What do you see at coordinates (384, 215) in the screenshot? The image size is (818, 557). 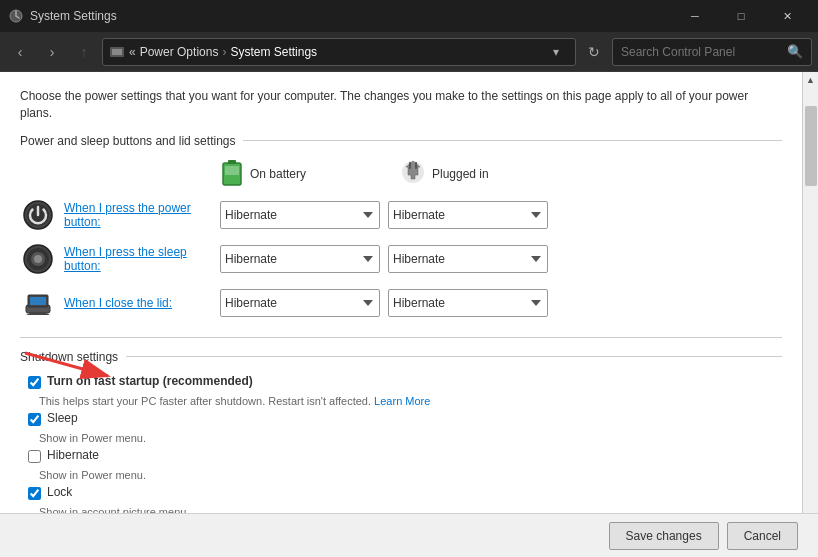 I see `power-button-selects: Do nothing Sleep Hibernate Shut down Tur…` at bounding box center [384, 215].